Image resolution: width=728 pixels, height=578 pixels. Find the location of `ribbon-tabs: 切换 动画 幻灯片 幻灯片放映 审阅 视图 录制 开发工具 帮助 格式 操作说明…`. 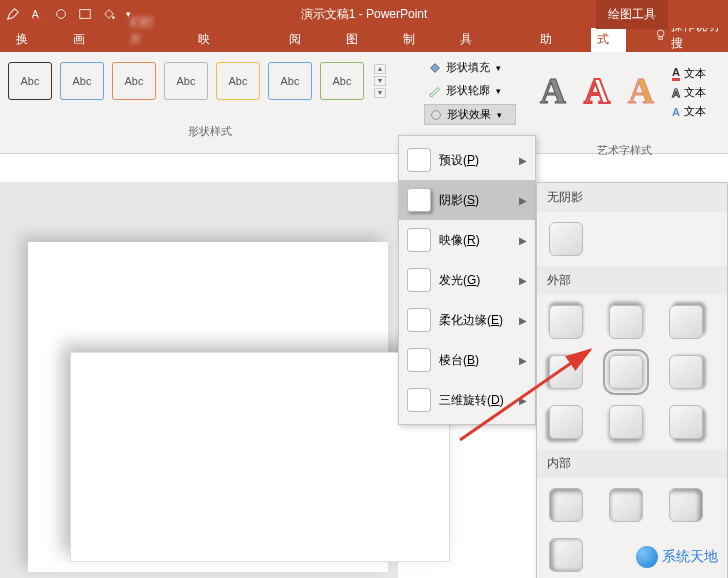

ribbon-tabs: 切换 动画 幻灯片 幻灯片放映 审阅 视图 录制 开发工具 帮助 格式 操作说明… is located at coordinates (364, 40).